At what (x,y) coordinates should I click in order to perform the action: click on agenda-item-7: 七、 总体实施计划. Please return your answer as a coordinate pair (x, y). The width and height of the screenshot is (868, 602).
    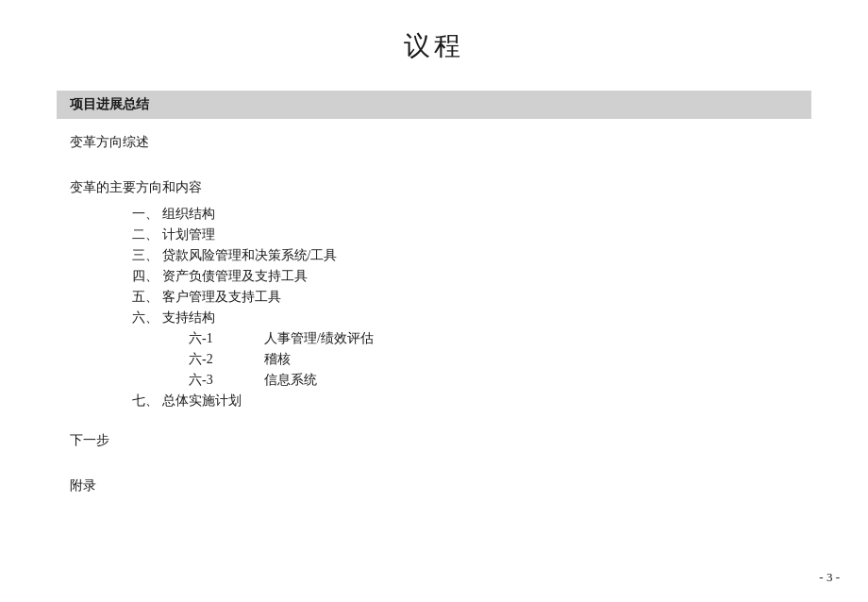
    Looking at the image, I should click on (434, 401).